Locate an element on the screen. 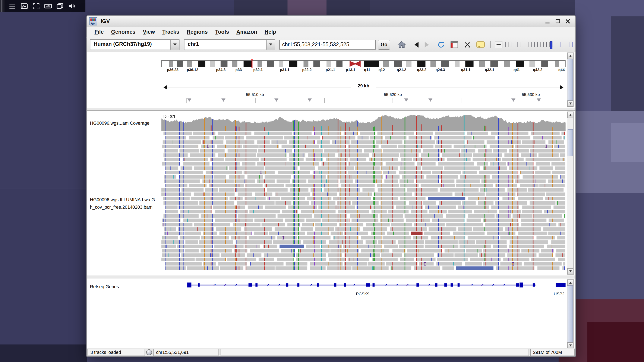 Image resolution: width=644 pixels, height=362 pixels. menu-file: File is located at coordinates (99, 32).